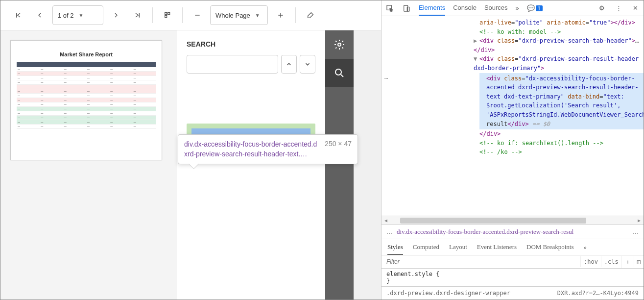 Image resolution: width=644 pixels, height=300 pixels. What do you see at coordinates (585, 249) in the screenshot?
I see `more-styles-tabs-icon: »` at bounding box center [585, 249].